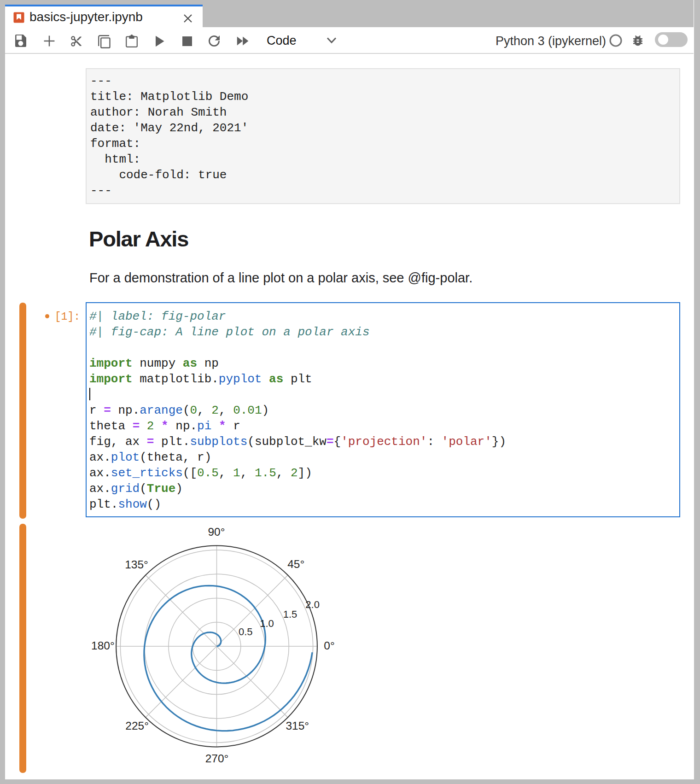  What do you see at coordinates (312, 604) in the screenshot?
I see `svg-text: 2.0` at bounding box center [312, 604].